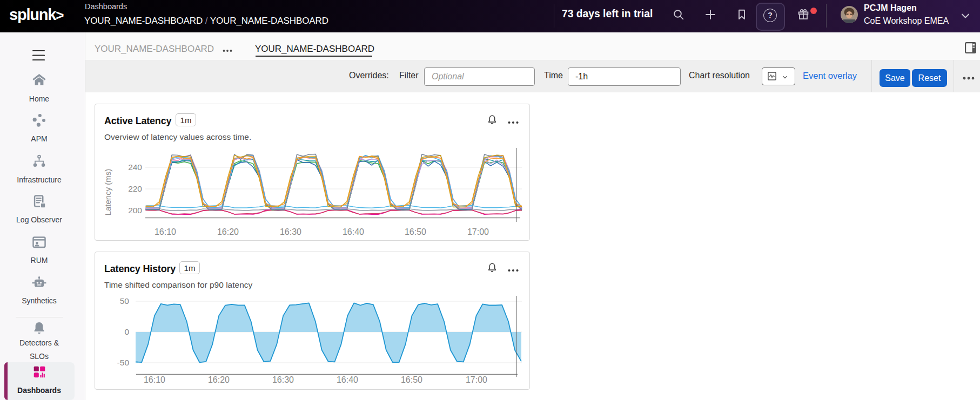  Describe the element at coordinates (108, 192) in the screenshot. I see `svg-text: Latency (ms)` at that location.